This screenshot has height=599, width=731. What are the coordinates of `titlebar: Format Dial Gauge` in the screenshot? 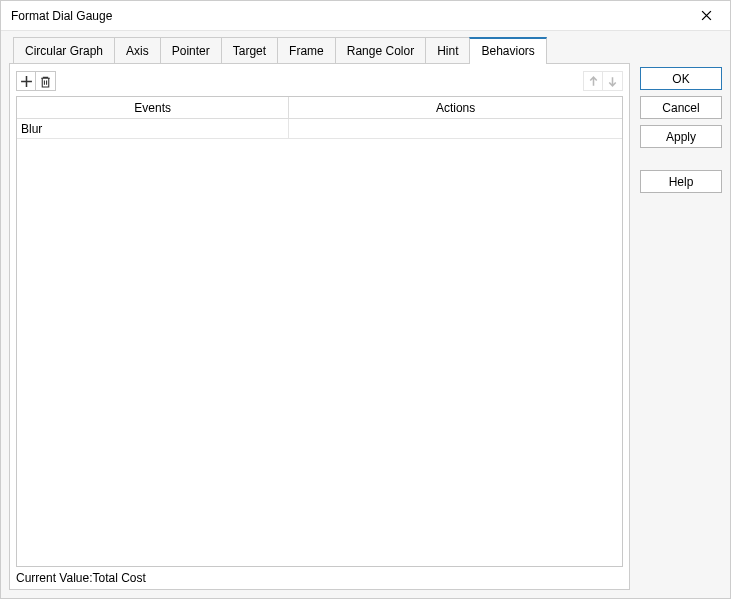 It's located at (366, 16).